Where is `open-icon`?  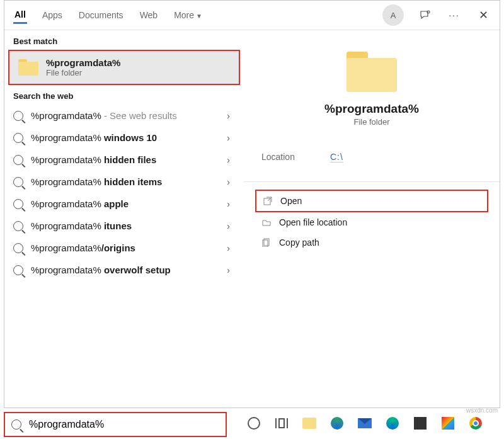
open-icon is located at coordinates (268, 201).